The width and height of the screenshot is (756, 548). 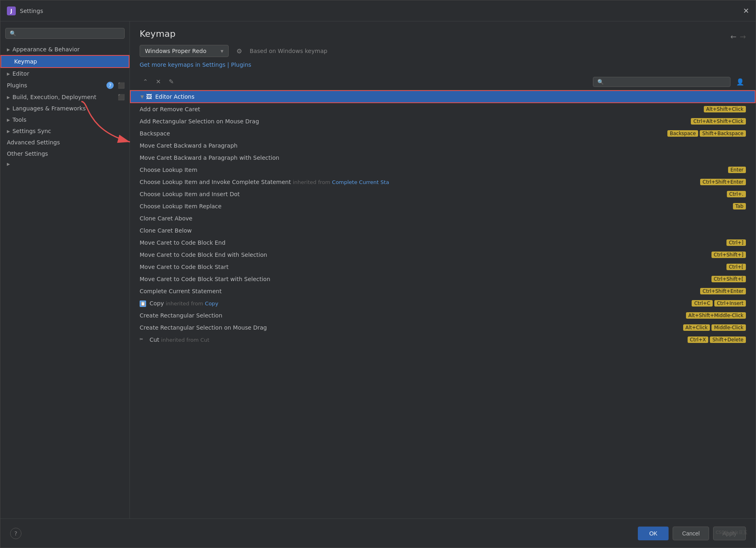 What do you see at coordinates (443, 243) in the screenshot?
I see `list-item: Move Caret to Code Block End Ctrl+]` at bounding box center [443, 243].